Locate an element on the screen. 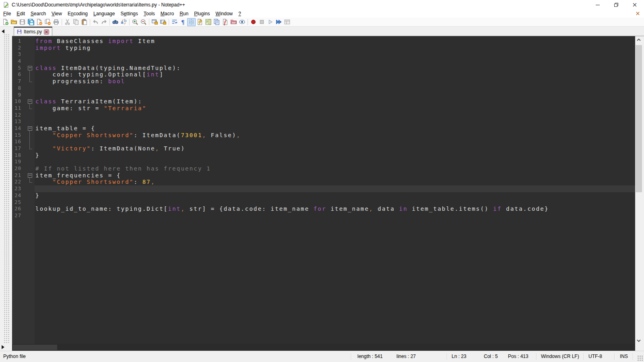 The image size is (644, 362). code-line-17: 17 "Victory": ItemData(None, True) is located at coordinates (324, 149).